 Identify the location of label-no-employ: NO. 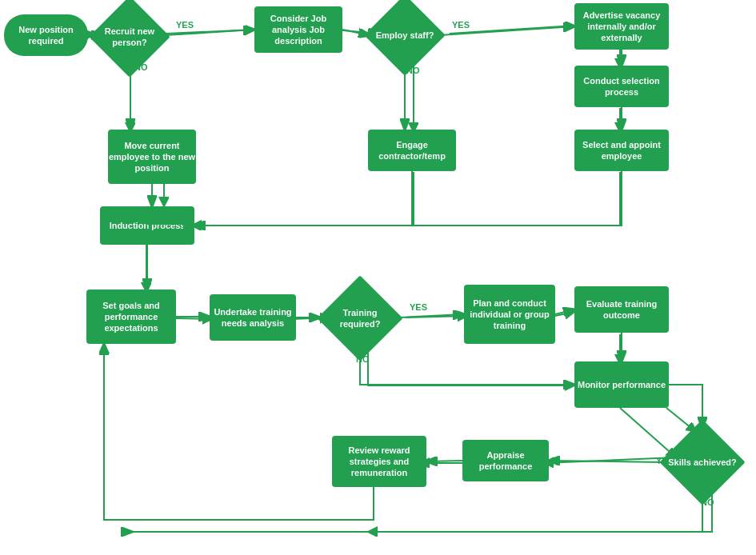
(413, 70).